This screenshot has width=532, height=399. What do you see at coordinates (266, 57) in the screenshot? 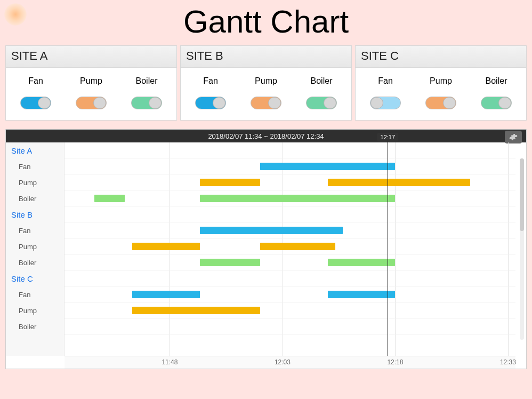
I see `panel-title: SITE B` at bounding box center [266, 57].